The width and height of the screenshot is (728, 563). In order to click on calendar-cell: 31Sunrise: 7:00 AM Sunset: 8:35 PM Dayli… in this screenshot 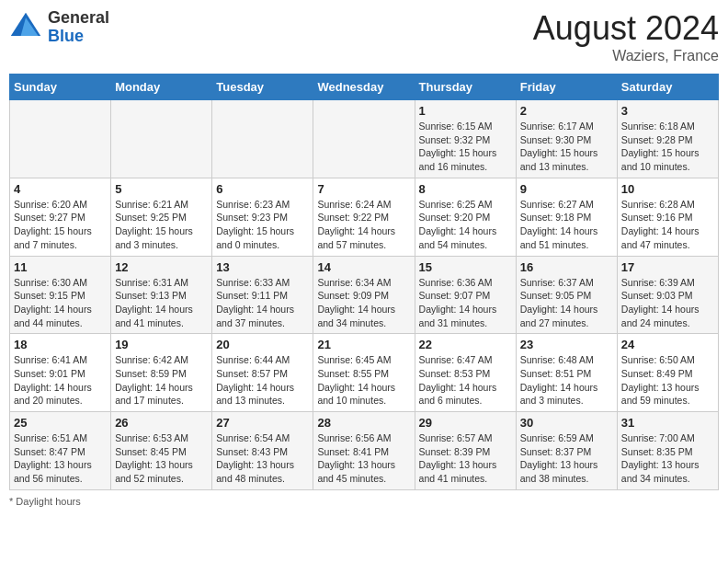, I will do `click(667, 451)`.